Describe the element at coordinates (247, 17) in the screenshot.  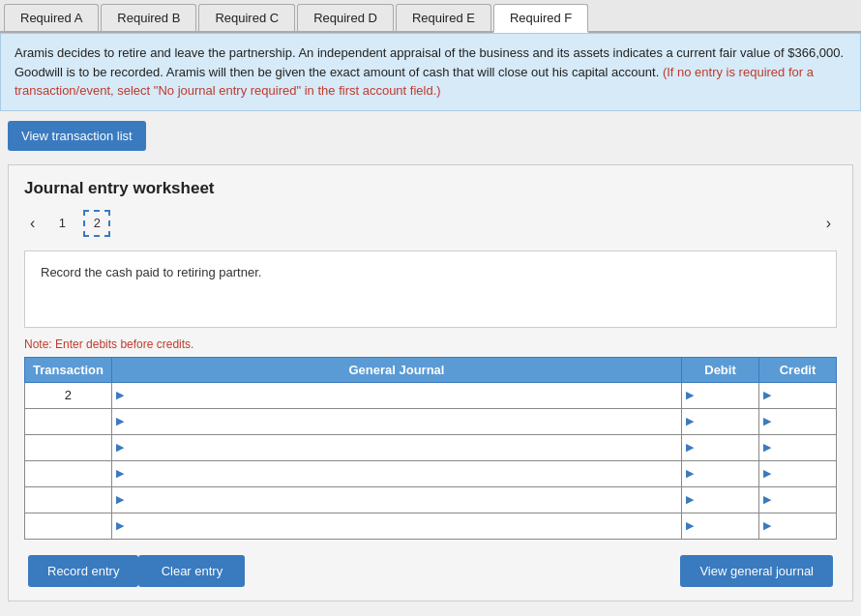
I see `tab-required-c: Required C` at that location.